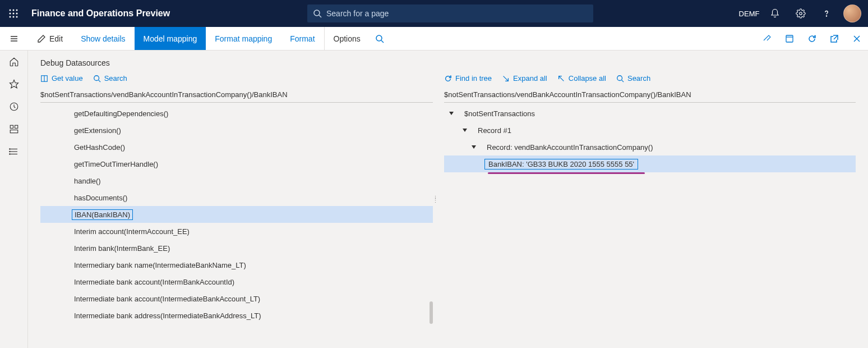  What do you see at coordinates (237, 299) in the screenshot?
I see `tree-item: Intermediate bank account(IntermediateBa…` at bounding box center [237, 299].